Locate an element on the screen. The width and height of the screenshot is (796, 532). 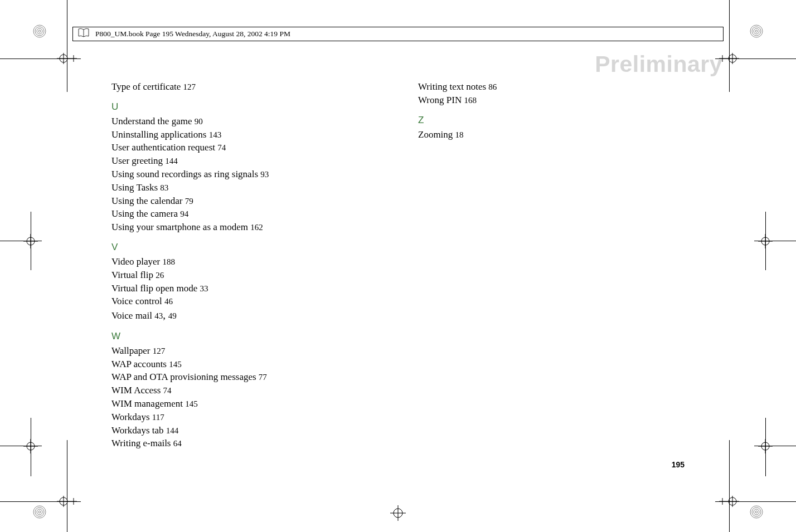
entry-page: 33 is located at coordinates (204, 289).